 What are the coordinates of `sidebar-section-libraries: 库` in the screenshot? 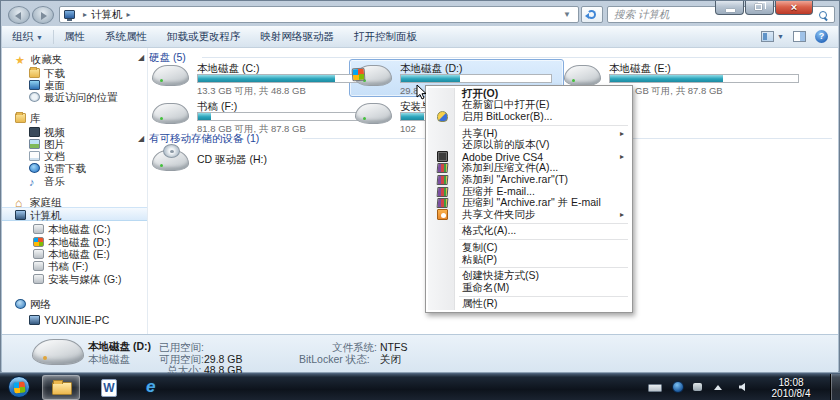 It's located at (28, 119).